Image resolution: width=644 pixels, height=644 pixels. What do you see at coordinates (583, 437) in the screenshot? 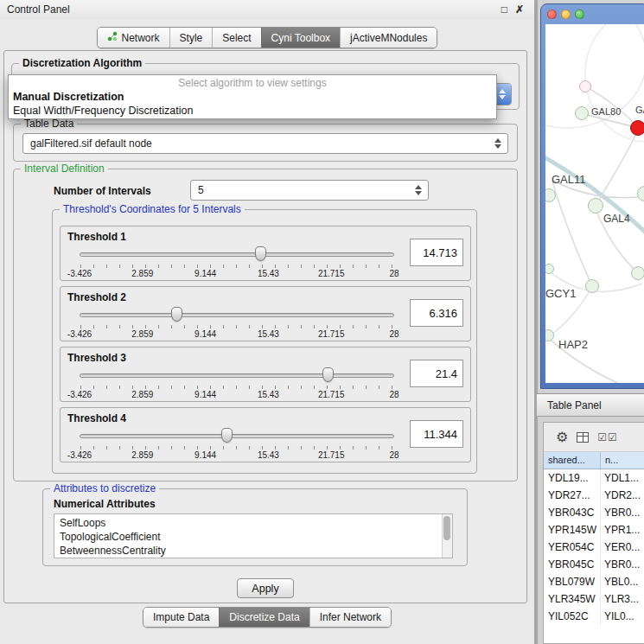
I see `column-settings-icon` at bounding box center [583, 437].